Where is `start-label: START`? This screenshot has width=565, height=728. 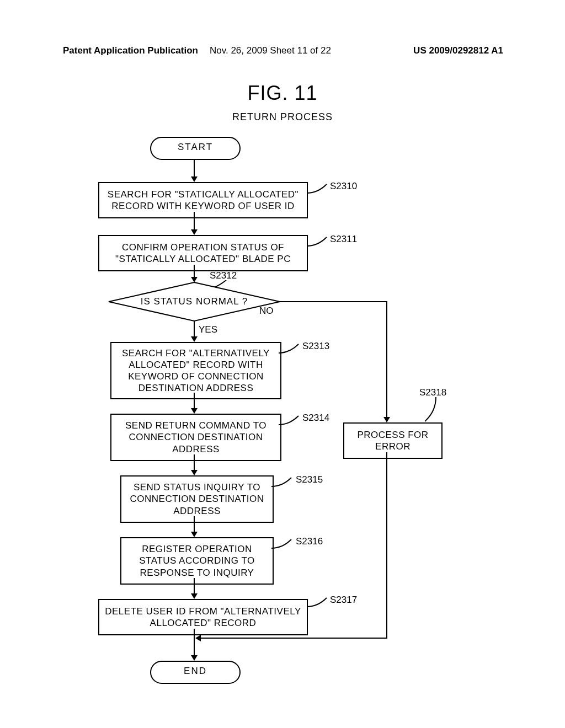 start-label: START is located at coordinates (195, 147).